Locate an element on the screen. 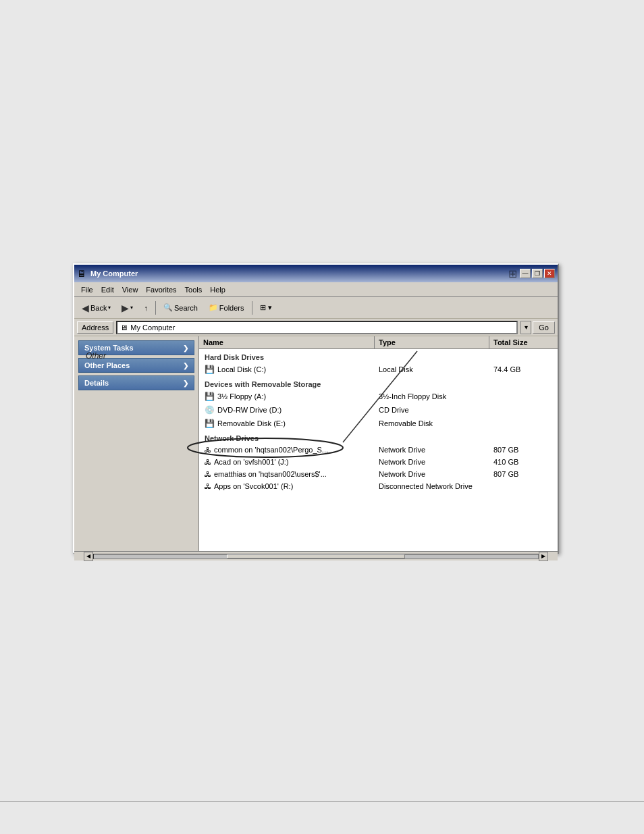 This screenshot has height=834, width=644. menu-view: View is located at coordinates (130, 290).